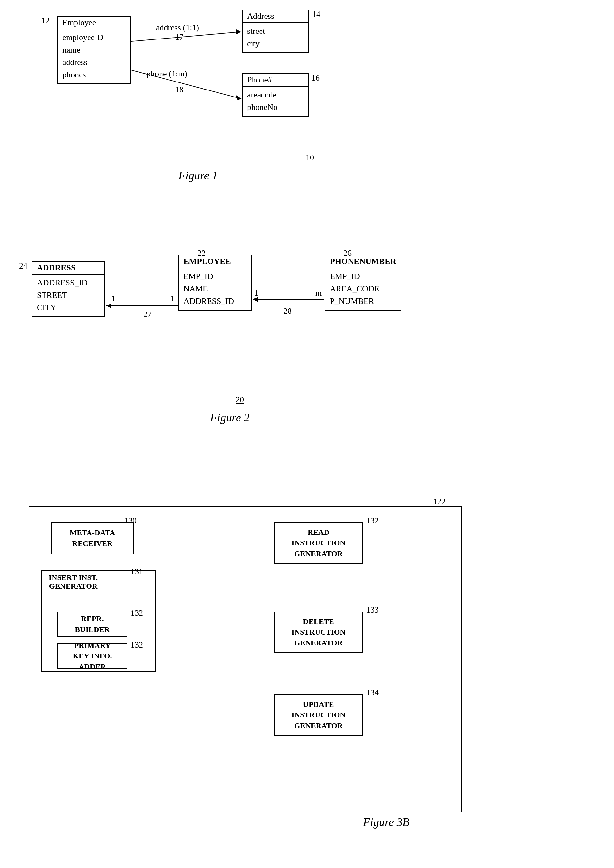  I want to click on fig1-address-num: 14, so click(316, 14).